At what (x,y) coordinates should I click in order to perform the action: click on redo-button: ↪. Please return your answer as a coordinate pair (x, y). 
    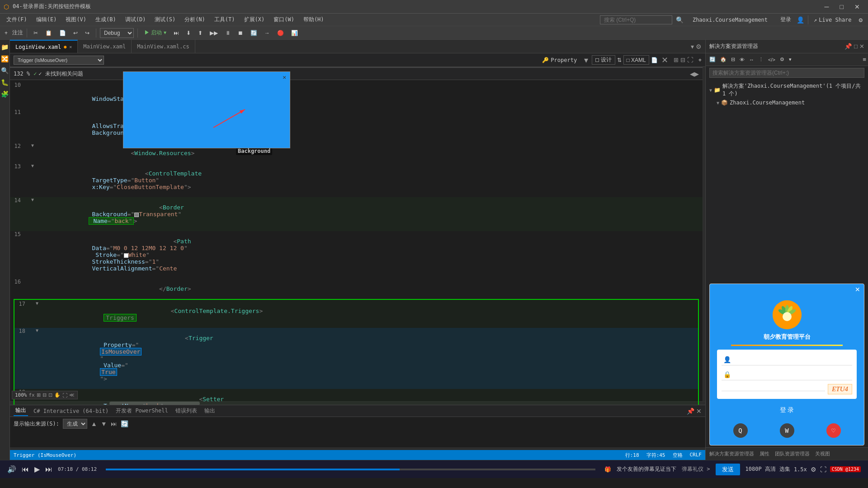
    Looking at the image, I should click on (87, 33).